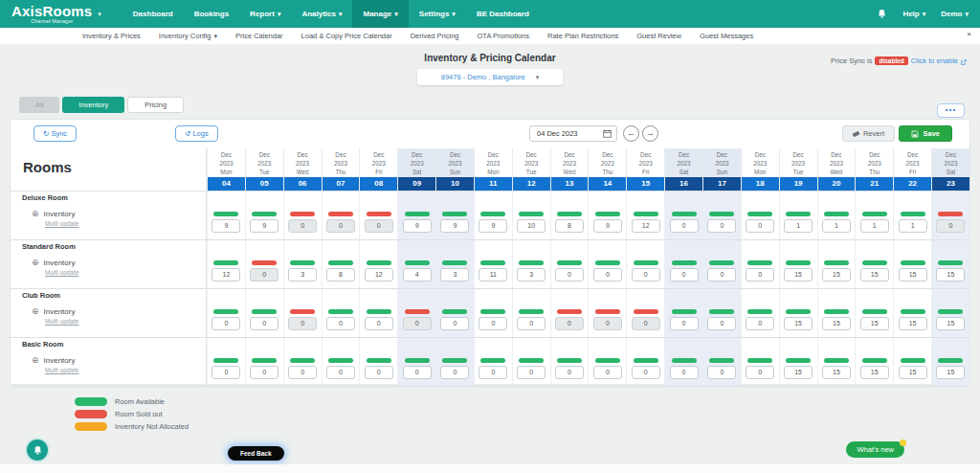  I want to click on subnav-item-derived-pricing: Derived Pricing, so click(434, 36).